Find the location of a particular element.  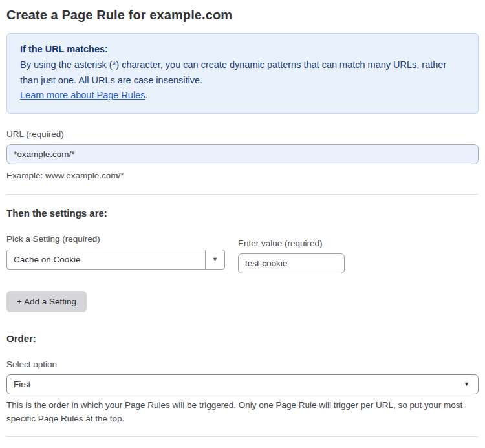

info-box-link-line: Learn more about Page Rules. is located at coordinates (242, 96).